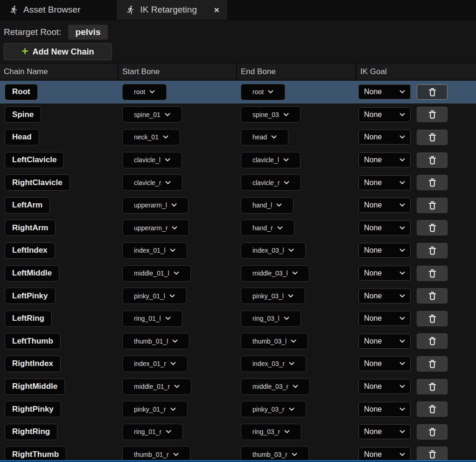  What do you see at coordinates (238, 160) in the screenshot?
I see `chain-table-row: LeftClavicle clavicle_l clavicle_l None` at bounding box center [238, 160].